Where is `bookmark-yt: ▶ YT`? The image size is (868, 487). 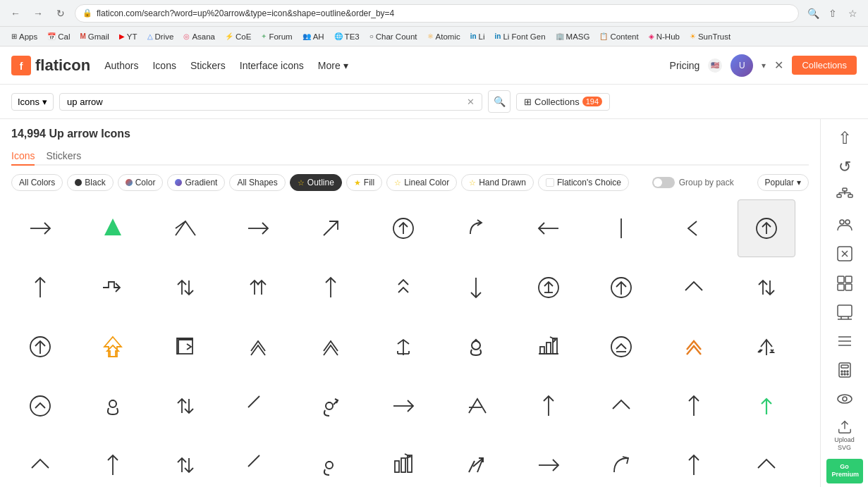
bookmark-yt: ▶ YT is located at coordinates (128, 37).